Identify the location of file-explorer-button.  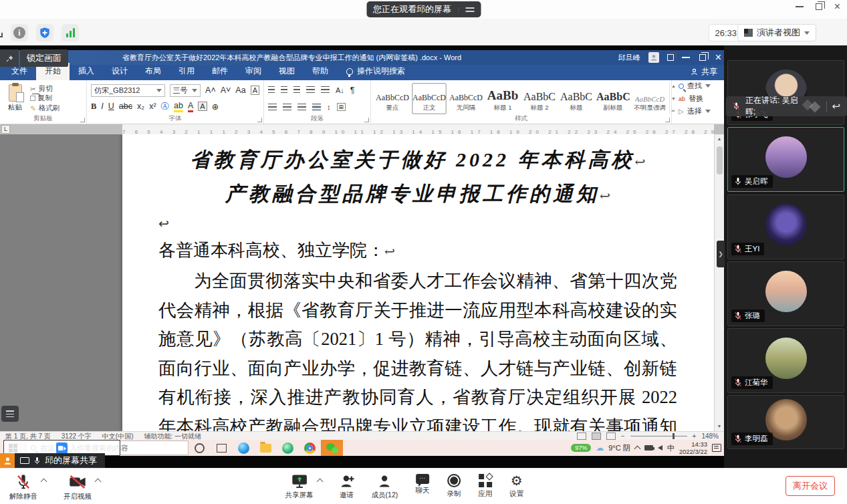
(266, 448).